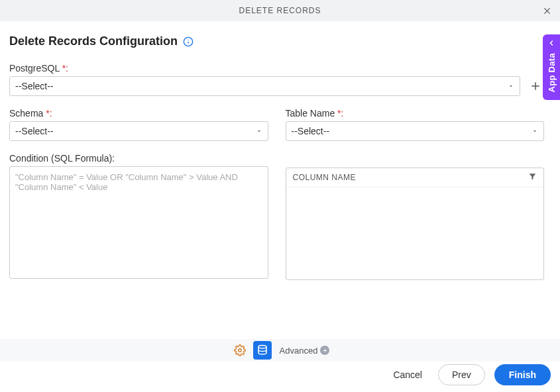  What do you see at coordinates (461, 375) in the screenshot?
I see `prev-button: Prev` at bounding box center [461, 375].